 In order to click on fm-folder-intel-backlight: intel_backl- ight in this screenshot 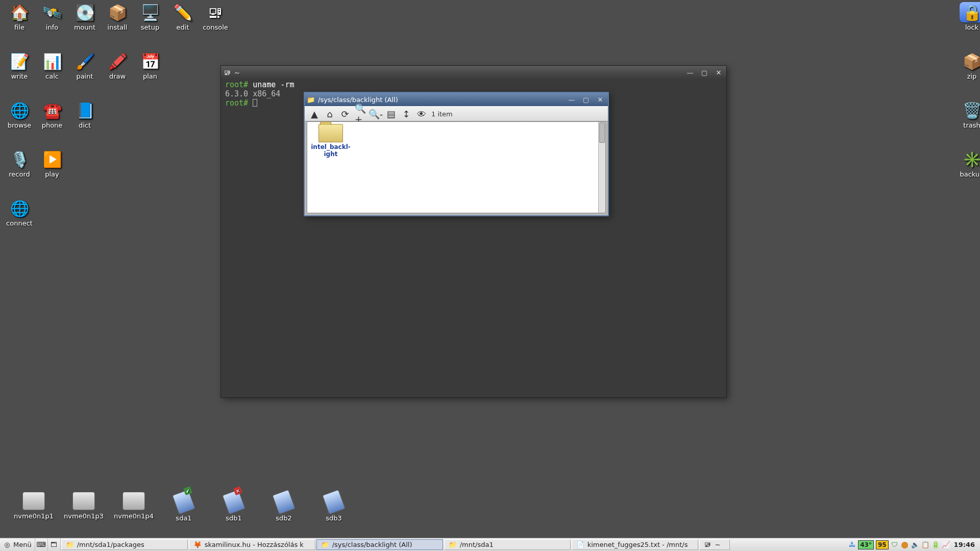, I will do `click(331, 141)`.